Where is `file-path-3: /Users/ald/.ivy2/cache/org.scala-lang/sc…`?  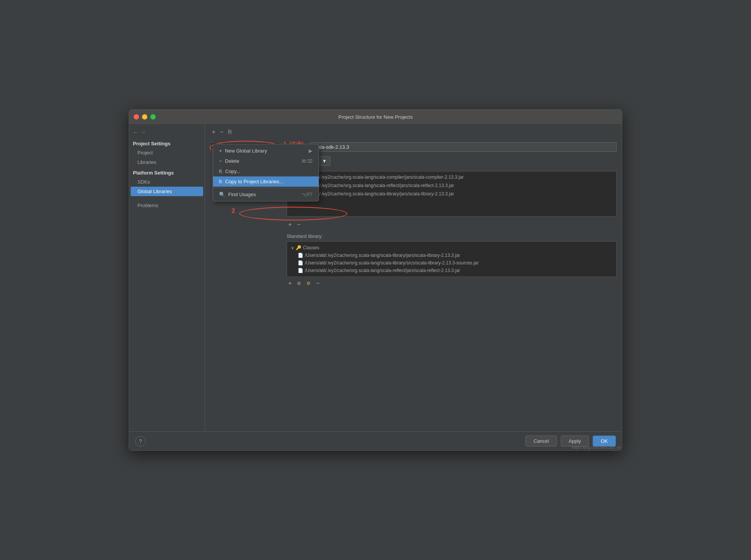
file-path-3: /Users/ald/.ivy2/cache/org.scala-lang/sc… is located at coordinates (377, 194).